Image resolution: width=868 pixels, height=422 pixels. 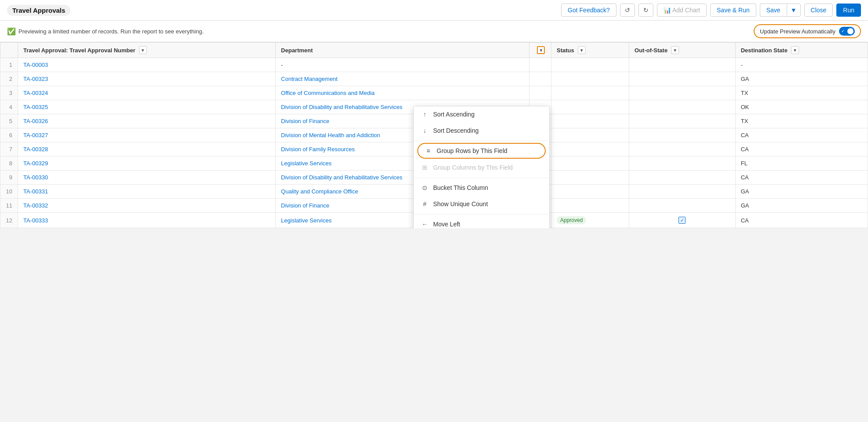 What do you see at coordinates (147, 107) in the screenshot?
I see `tan-cell: TA-00325` at bounding box center [147, 107].